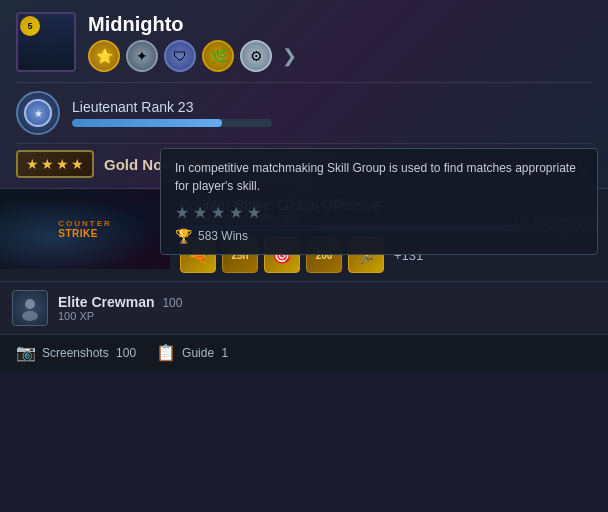 This screenshot has height=512, width=608. I want to click on rating-star-1: ★, so click(182, 212).